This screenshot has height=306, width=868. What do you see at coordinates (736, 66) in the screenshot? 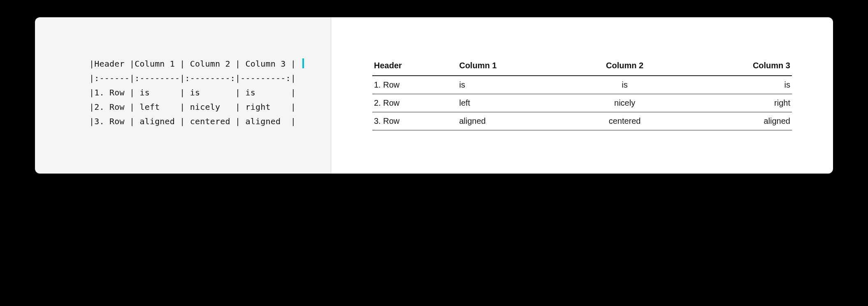
I see `table-header-cell: Column 3` at bounding box center [736, 66].